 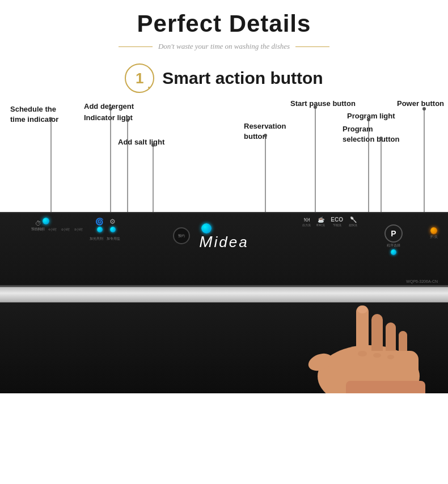 What do you see at coordinates (323, 104) in the screenshot?
I see `annotation-start-pause: Start pause button` at bounding box center [323, 104].